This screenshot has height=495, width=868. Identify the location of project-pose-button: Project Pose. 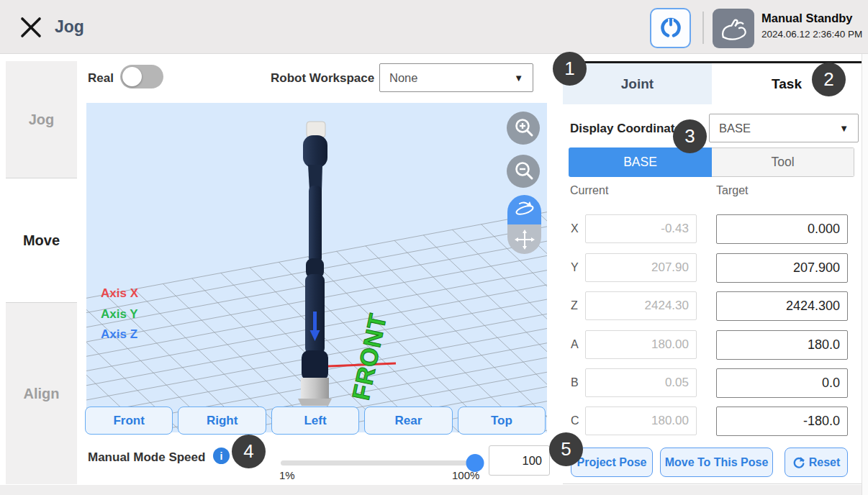
(612, 462).